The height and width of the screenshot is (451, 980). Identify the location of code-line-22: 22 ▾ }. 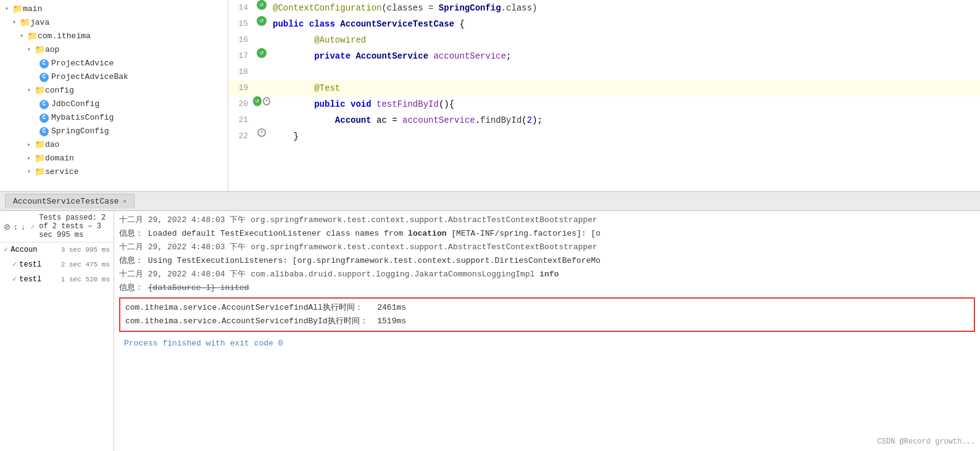
(604, 136).